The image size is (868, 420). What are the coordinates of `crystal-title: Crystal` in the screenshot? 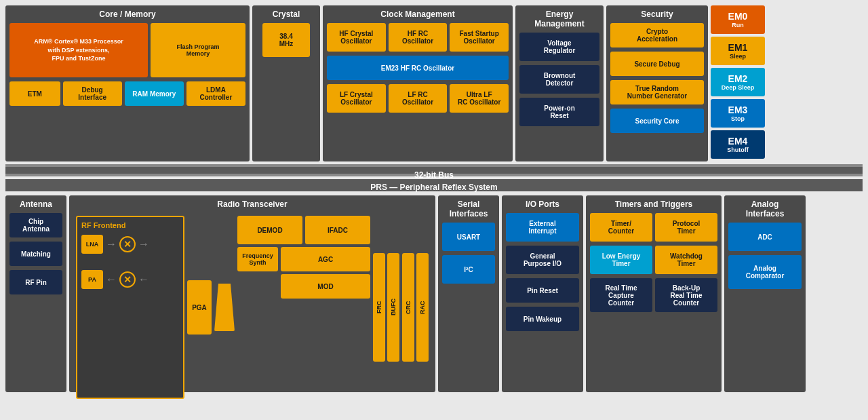 It's located at (286, 14).